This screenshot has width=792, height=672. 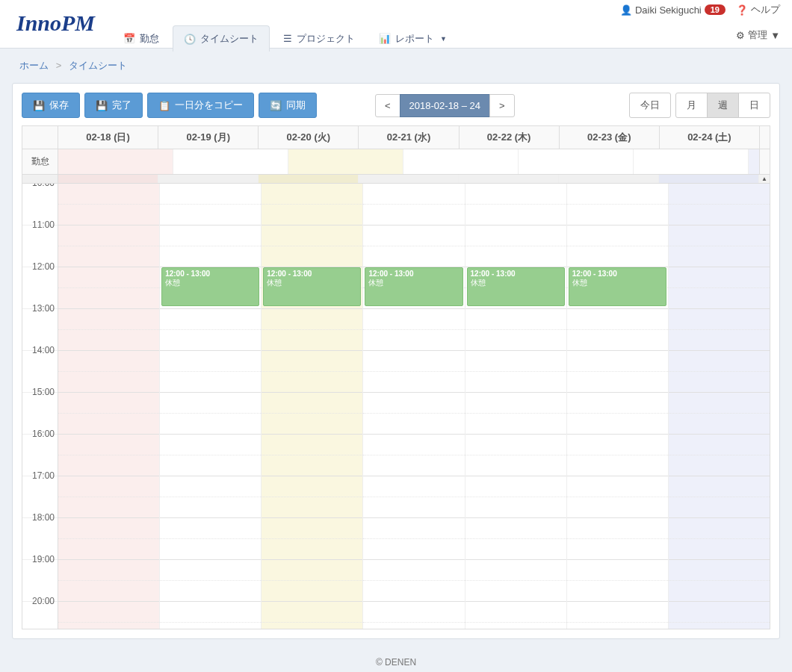 What do you see at coordinates (285, 25) in the screenshot?
I see `main-nav: 📅 勤怠 🕓 タイムシート ☰ プロジェクト 📊 レポート ▼` at bounding box center [285, 25].